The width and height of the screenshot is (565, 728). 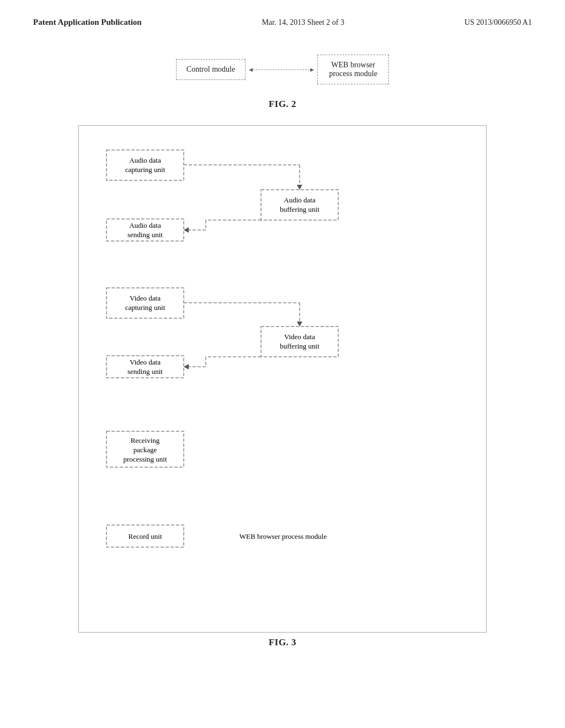 I want to click on svg-text: Receiving, so click(x=146, y=440).